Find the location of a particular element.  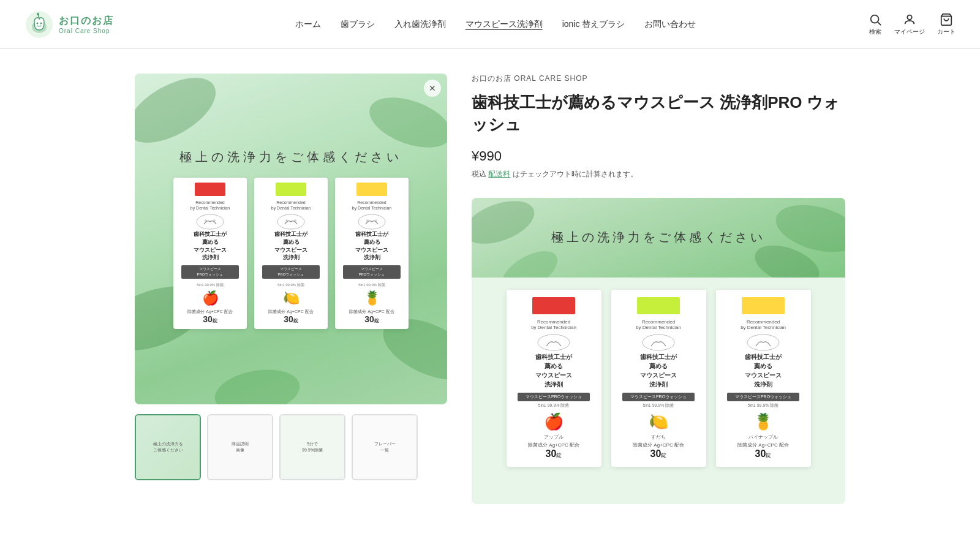

main-nav: ホーム 歯ブラシ 入れ歯洗浄剤 マウスピース洗浄剤 ionic 替えブラシ お問… is located at coordinates (496, 25).